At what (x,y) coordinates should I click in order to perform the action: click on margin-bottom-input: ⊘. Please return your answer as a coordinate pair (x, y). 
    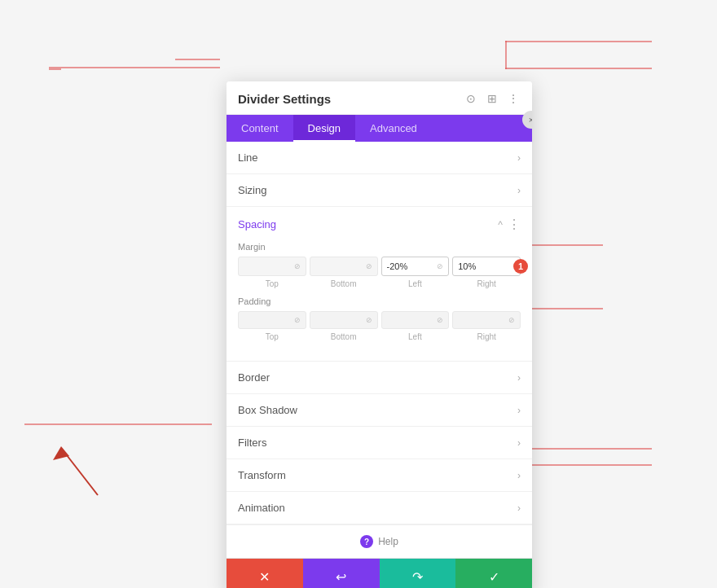
    Looking at the image, I should click on (344, 266).